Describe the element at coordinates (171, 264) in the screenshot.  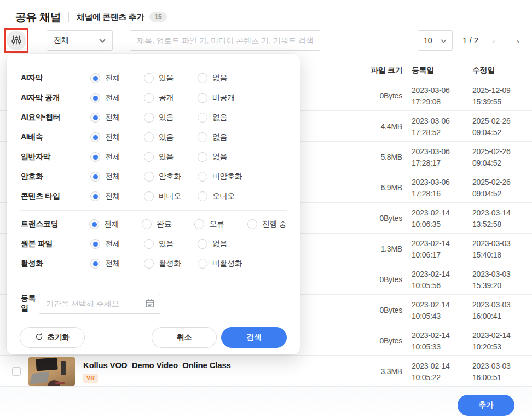
I see `radio-option: 활성화` at that location.